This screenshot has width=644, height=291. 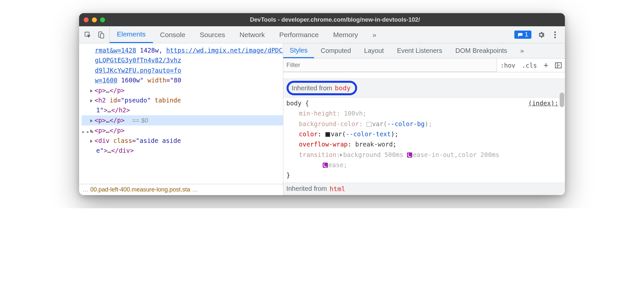 I want to click on rule-source-link: (index):, so click(x=543, y=103).